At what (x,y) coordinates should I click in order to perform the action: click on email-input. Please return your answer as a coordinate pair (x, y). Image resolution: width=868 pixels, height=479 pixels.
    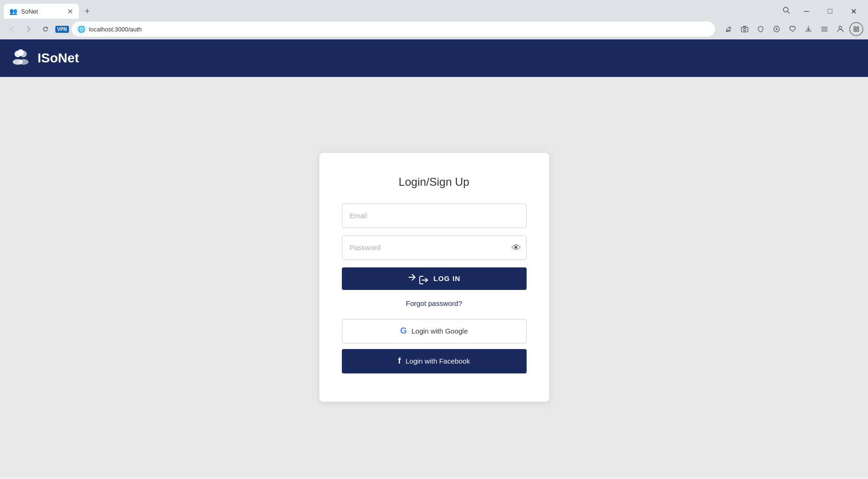
    Looking at the image, I should click on (434, 216).